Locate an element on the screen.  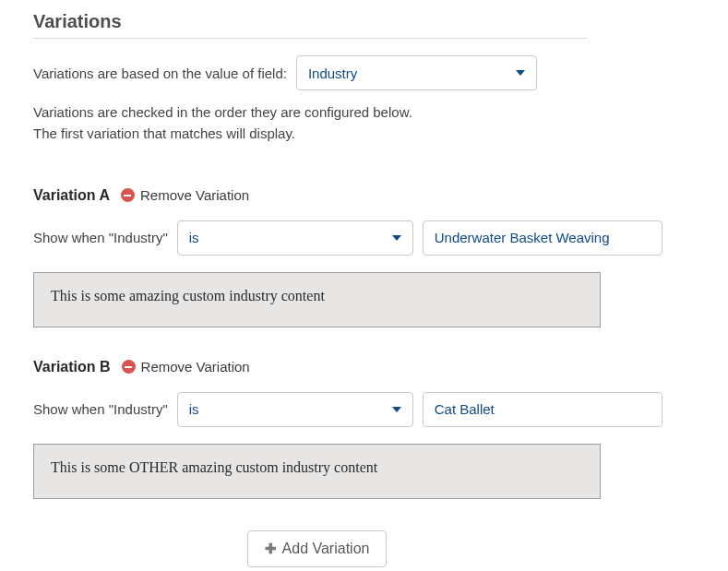
helper-line: Variations are checked in the order they… is located at coordinates (364, 113).